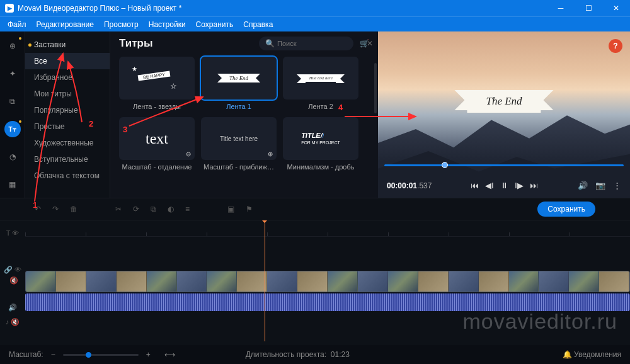  Describe the element at coordinates (340, 107) in the screenshot. I see `annotation-number-4: 4` at that location.